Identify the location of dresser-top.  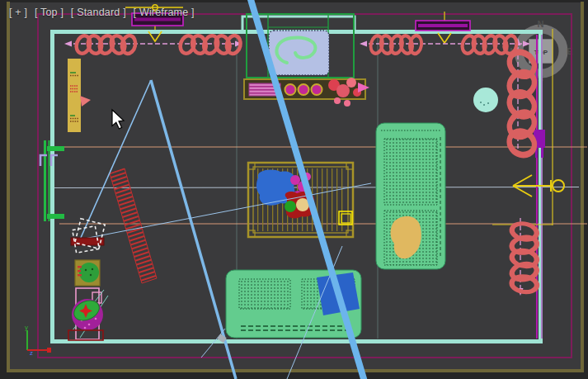
(74, 96).